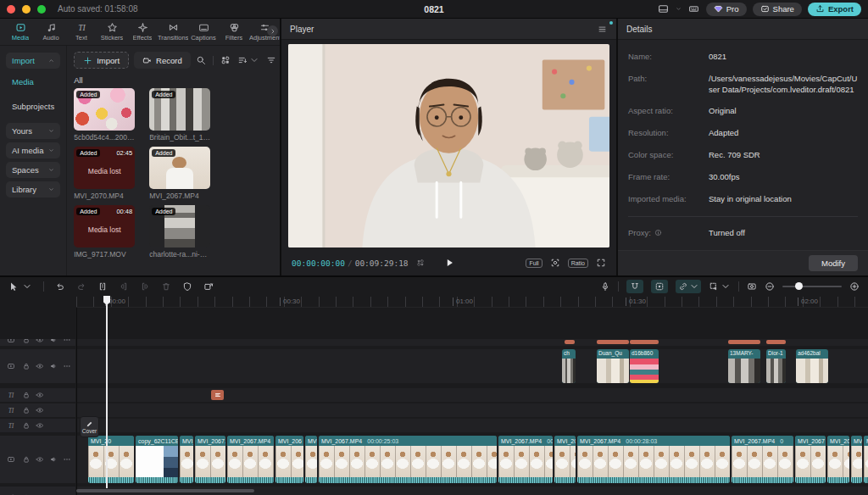 The height and width of the screenshot is (495, 868). What do you see at coordinates (33, 170) in the screenshot?
I see `sidebar-item-spaces: Spaces` at bounding box center [33, 170].